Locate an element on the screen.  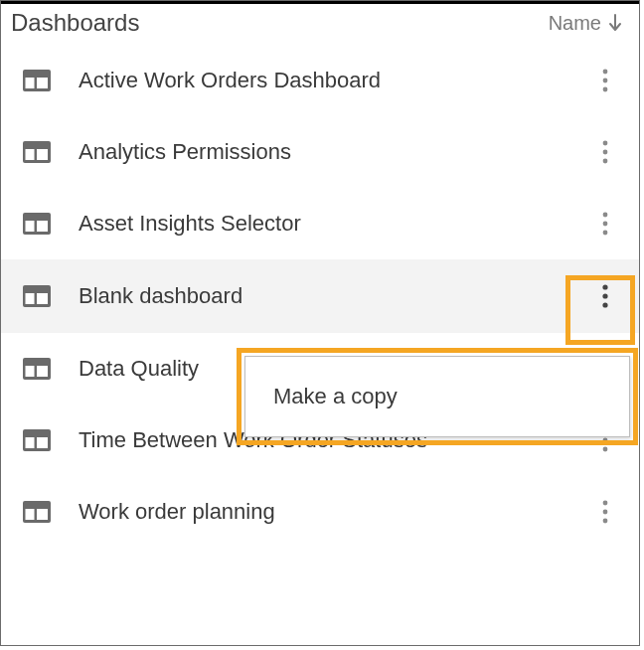
panel-title: Dashboards is located at coordinates (76, 23).